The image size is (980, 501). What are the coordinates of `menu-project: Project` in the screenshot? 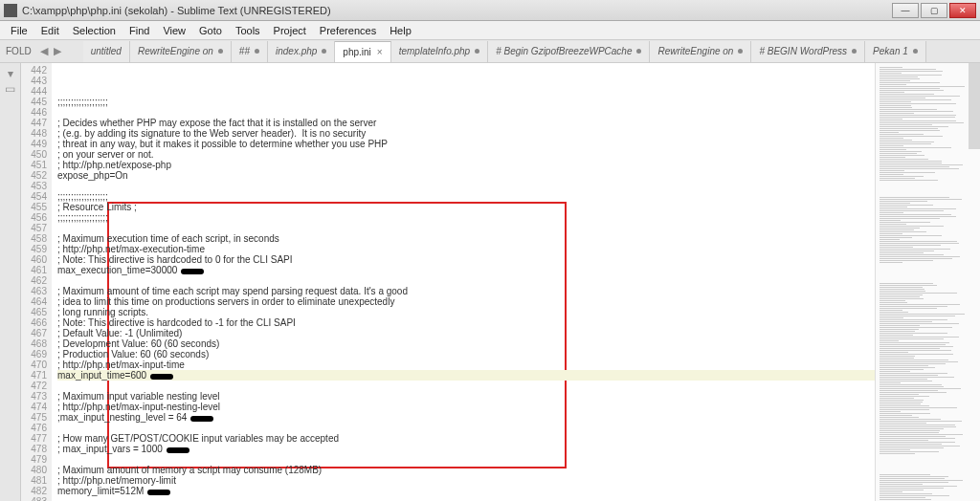 It's located at (290, 31).